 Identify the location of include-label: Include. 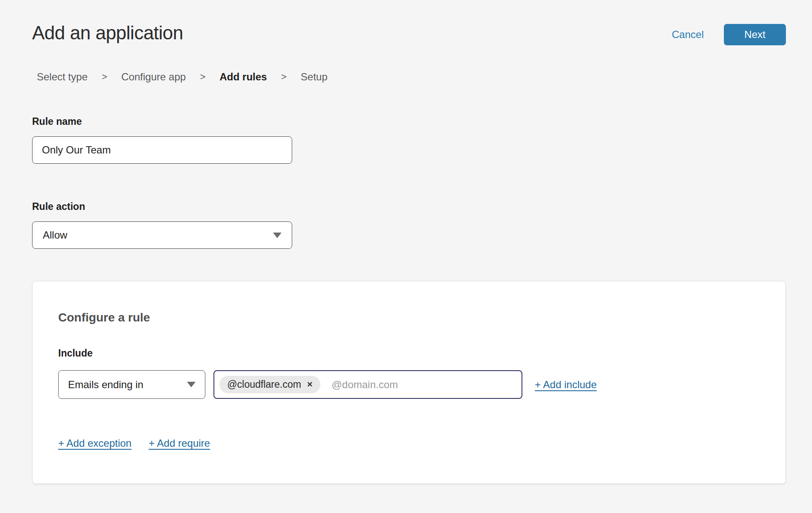
(409, 353).